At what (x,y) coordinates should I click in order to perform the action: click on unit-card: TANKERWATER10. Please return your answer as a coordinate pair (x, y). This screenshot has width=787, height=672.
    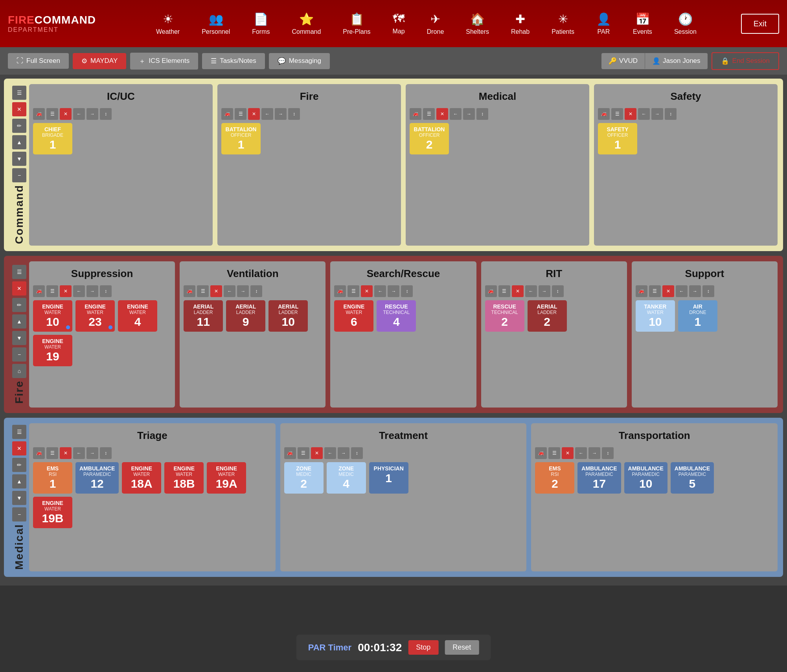
    Looking at the image, I should click on (655, 316).